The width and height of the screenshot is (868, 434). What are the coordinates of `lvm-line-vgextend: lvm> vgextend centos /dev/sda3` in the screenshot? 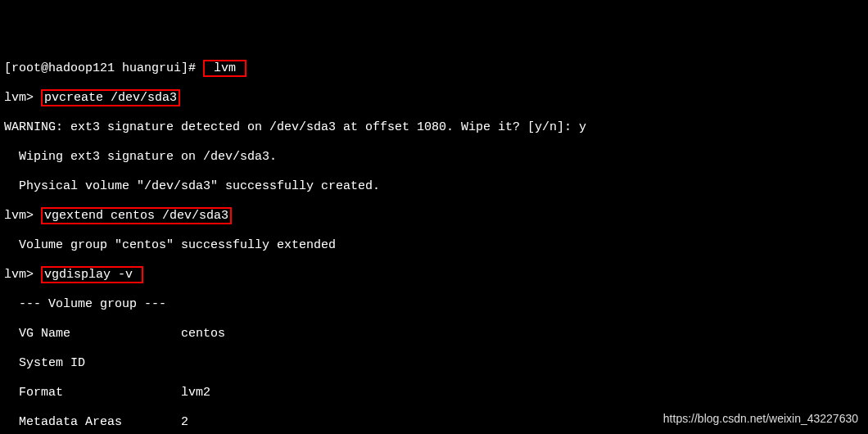 It's located at (434, 216).